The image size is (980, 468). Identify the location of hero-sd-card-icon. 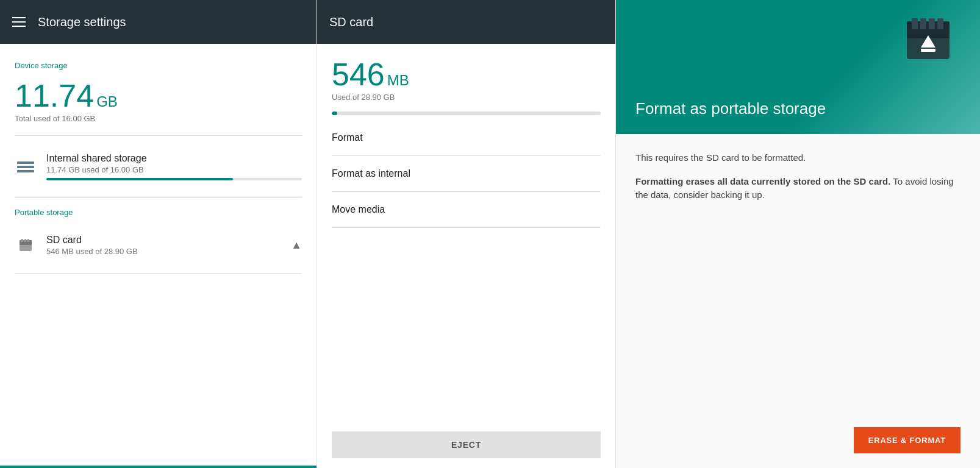
(928, 40).